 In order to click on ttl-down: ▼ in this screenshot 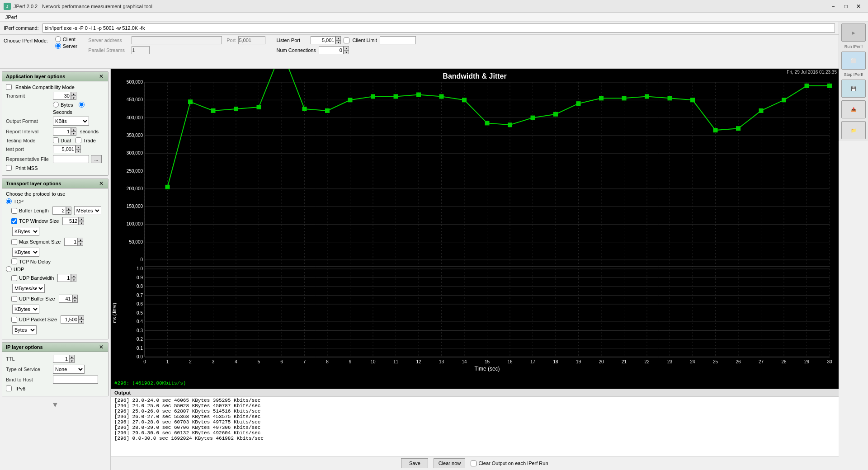, I will do `click(72, 361)`.